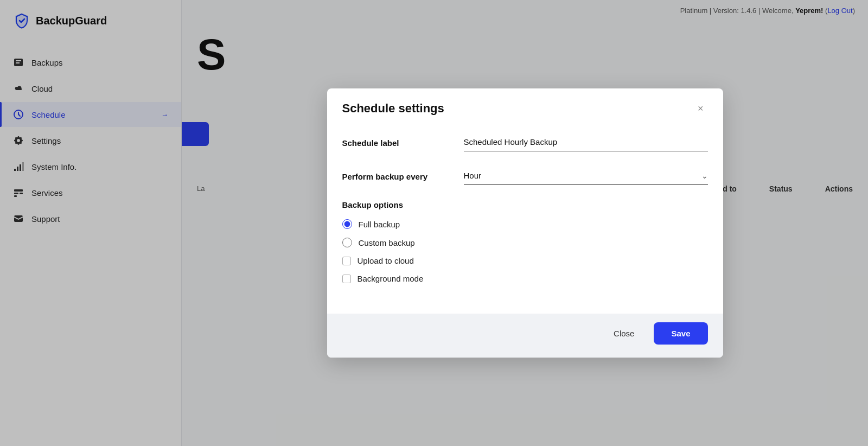 The width and height of the screenshot is (868, 446). What do you see at coordinates (386, 260) in the screenshot?
I see `checkbox-upload-label: Upload to cloud` at bounding box center [386, 260].